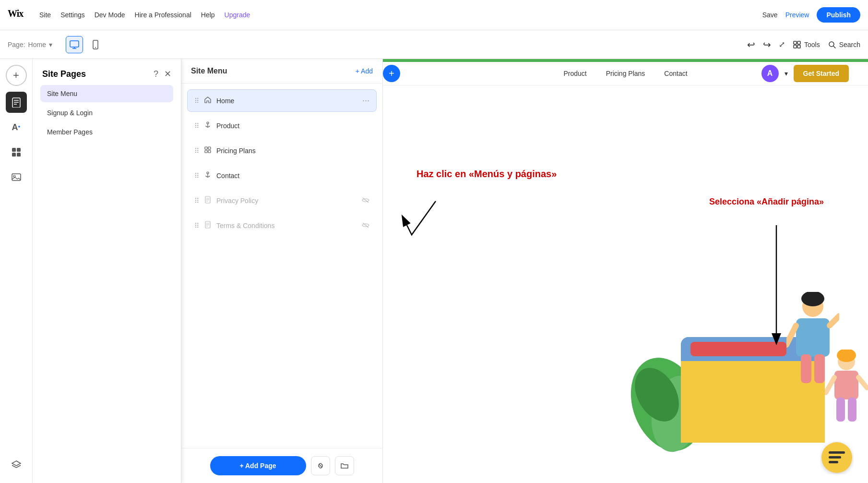  What do you see at coordinates (282, 151) in the screenshot?
I see `page-item-pricing-plans: ⠿ Pricing Plans` at bounding box center [282, 151].